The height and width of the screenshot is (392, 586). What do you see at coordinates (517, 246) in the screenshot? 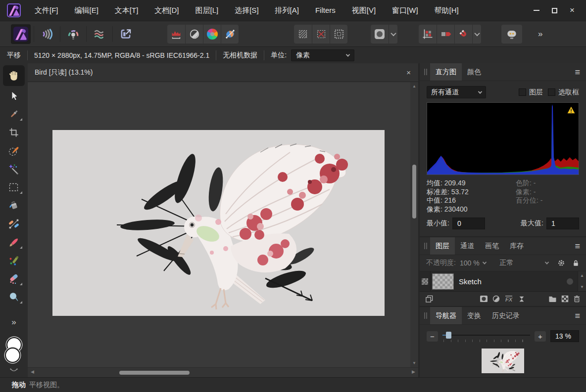
I see `tab-stock: 库存` at bounding box center [517, 246].